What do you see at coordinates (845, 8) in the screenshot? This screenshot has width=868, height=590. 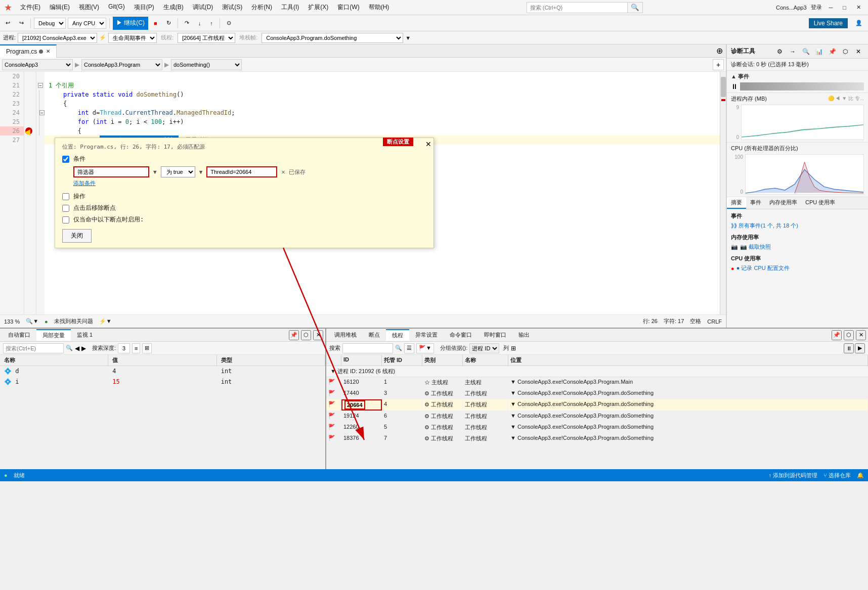 I see `window-maximize-btn: □` at bounding box center [845, 8].